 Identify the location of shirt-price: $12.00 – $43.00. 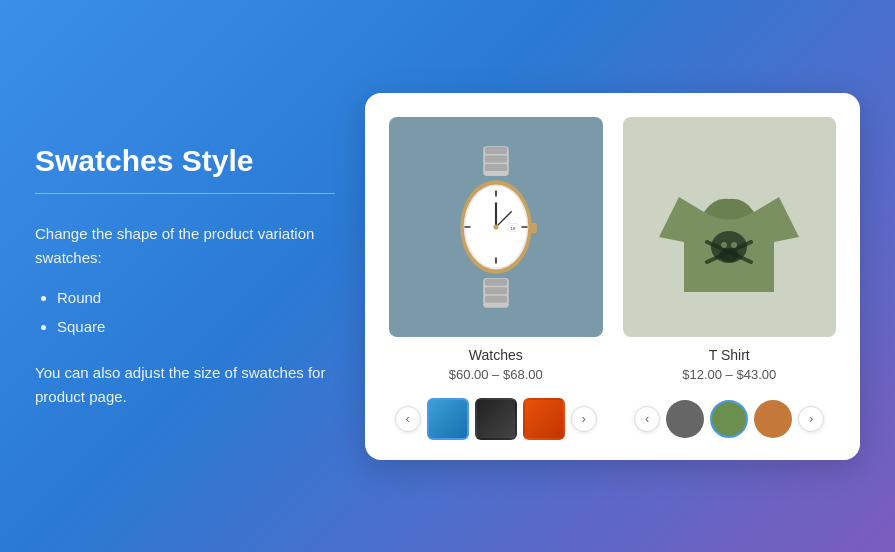
(729, 374).